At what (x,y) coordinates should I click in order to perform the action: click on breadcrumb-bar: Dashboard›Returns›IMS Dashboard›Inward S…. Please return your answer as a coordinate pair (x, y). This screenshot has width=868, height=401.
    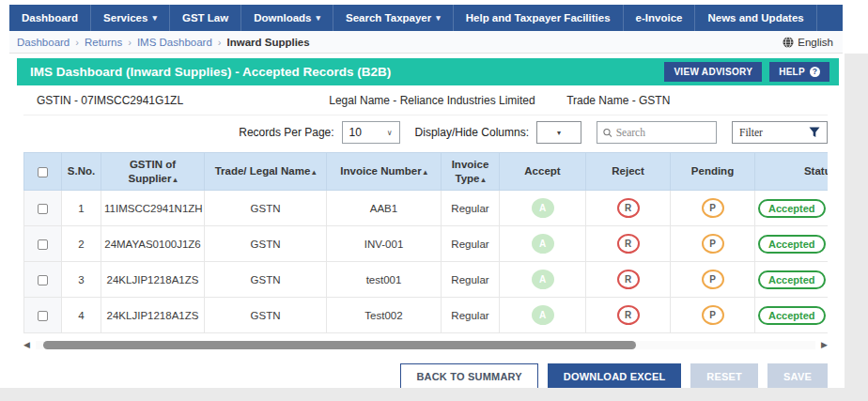
    Looking at the image, I should click on (426, 42).